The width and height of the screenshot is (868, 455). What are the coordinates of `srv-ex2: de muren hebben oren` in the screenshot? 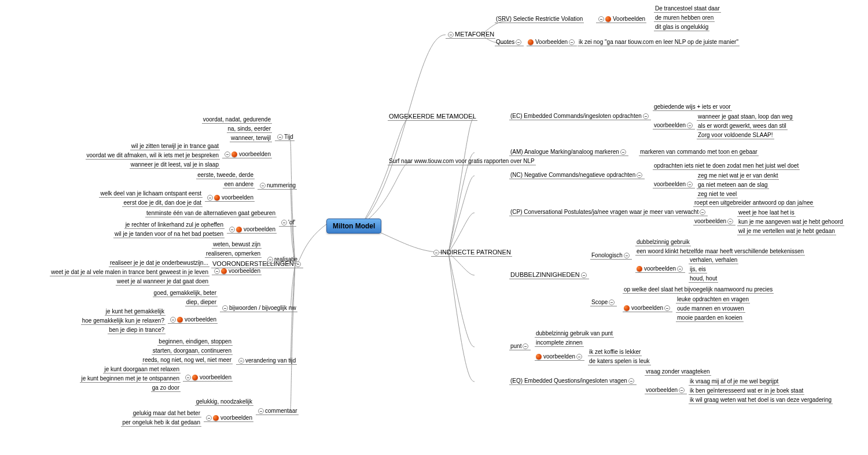 It's located at (684, 18).